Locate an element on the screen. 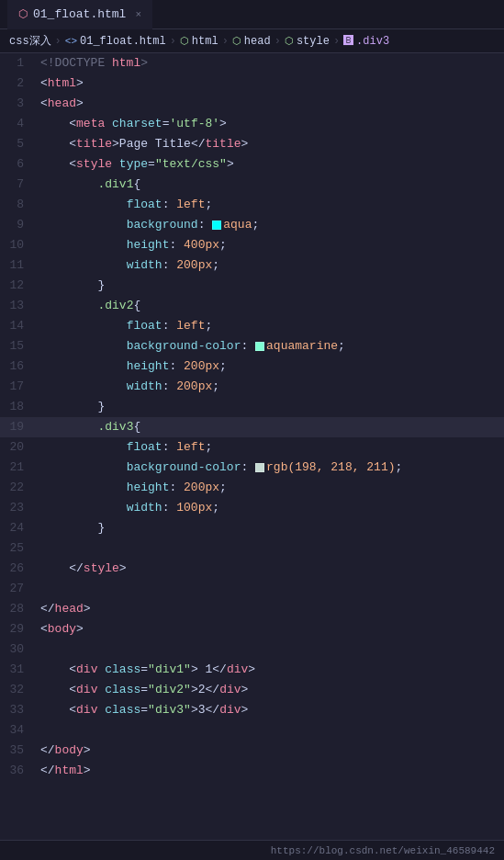 This screenshot has width=504, height=860. line-content: .div3{ is located at coordinates (272, 427).